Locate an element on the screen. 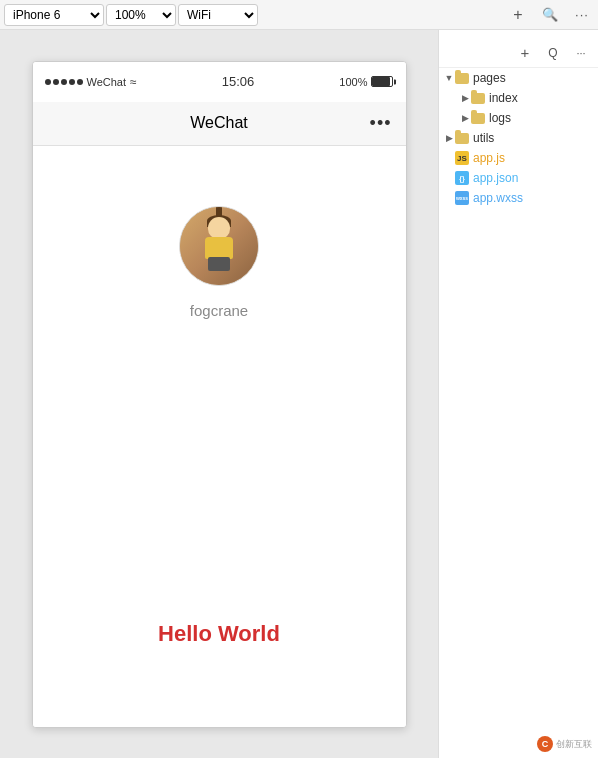 Image resolution: width=598 pixels, height=758 pixels. status-right: 100% is located at coordinates (366, 82).